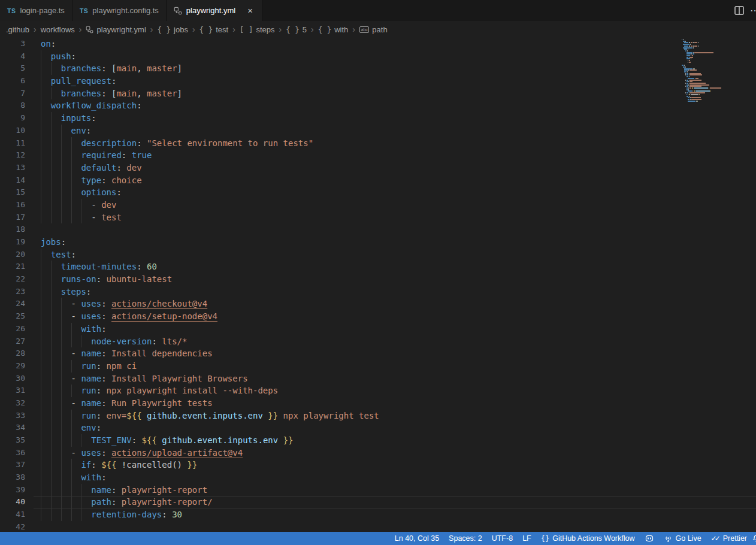  Describe the element at coordinates (13, 404) in the screenshot. I see `line-number: 32` at that location.